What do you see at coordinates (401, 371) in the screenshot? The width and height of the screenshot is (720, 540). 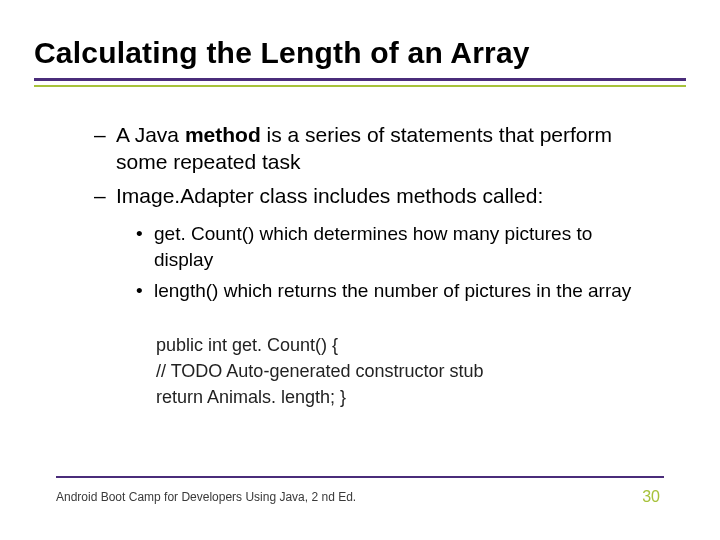 I see `code-block: public int get. Count() { // TODO Auto-g…` at bounding box center [401, 371].